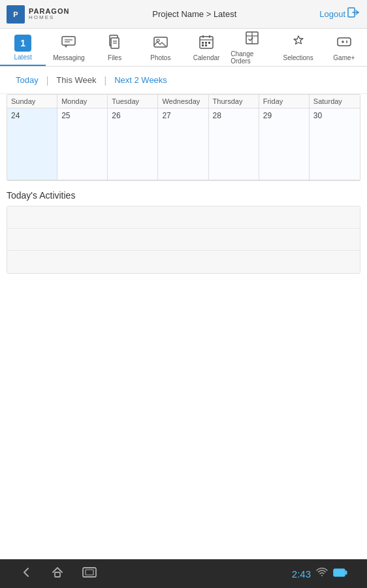 This screenshot has height=588, width=367. What do you see at coordinates (49, 18) in the screenshot?
I see `logo-sub: HOMES` at bounding box center [49, 18].